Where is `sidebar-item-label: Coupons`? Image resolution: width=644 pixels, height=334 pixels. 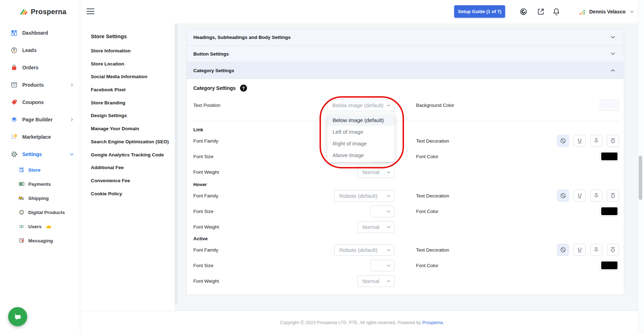
sidebar-item-label: Coupons is located at coordinates (48, 102).